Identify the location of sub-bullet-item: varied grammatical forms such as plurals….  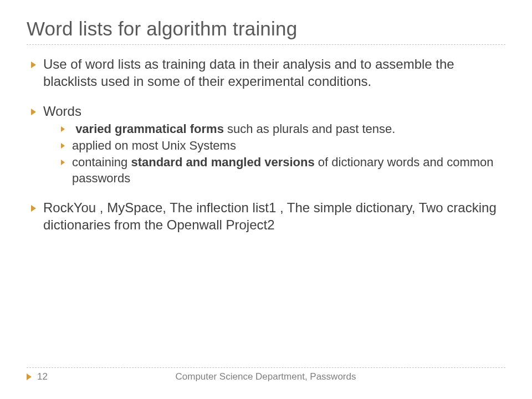
(283, 129).